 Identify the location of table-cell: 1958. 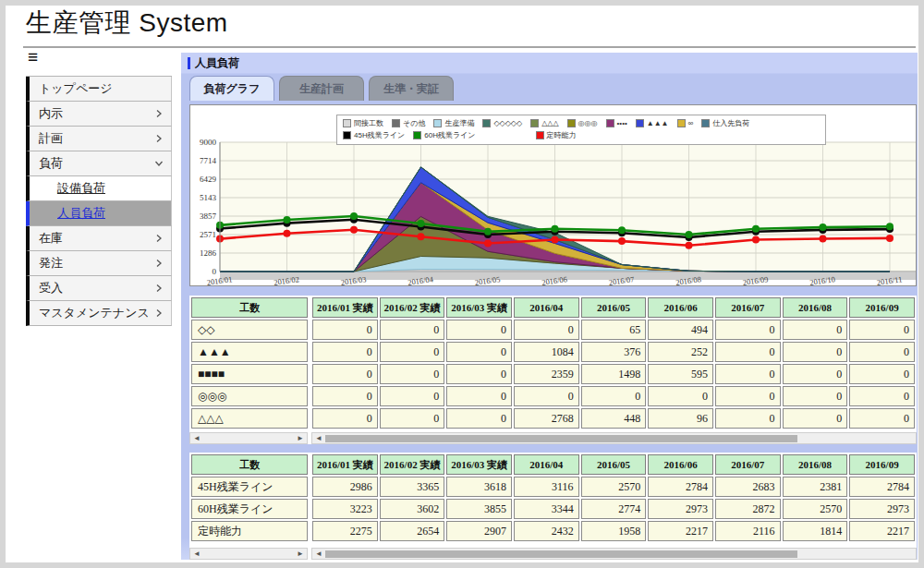
(614, 531).